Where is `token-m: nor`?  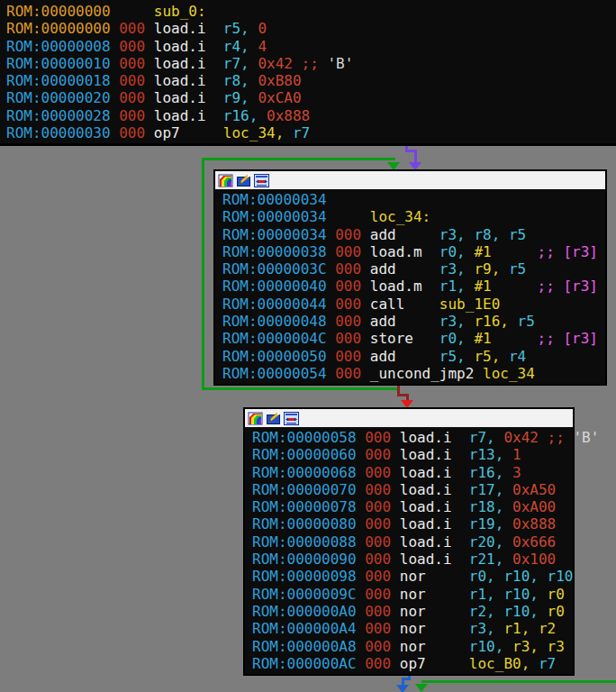 token-m: nor is located at coordinates (434, 611).